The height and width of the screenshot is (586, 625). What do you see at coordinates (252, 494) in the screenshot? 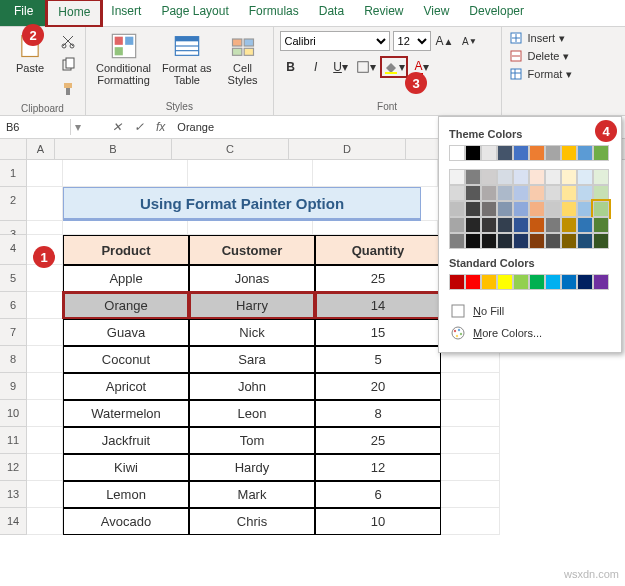
I see `cell-customer: Mark` at bounding box center [252, 494].